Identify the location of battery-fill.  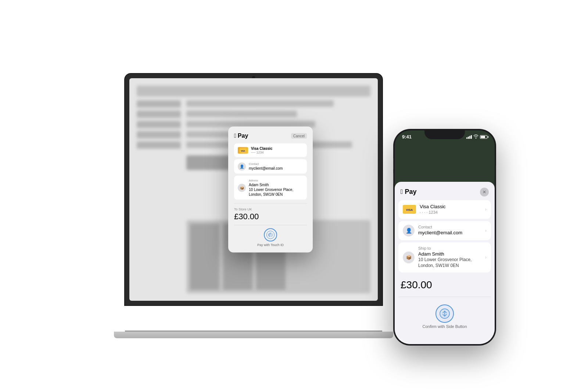
(483, 137).